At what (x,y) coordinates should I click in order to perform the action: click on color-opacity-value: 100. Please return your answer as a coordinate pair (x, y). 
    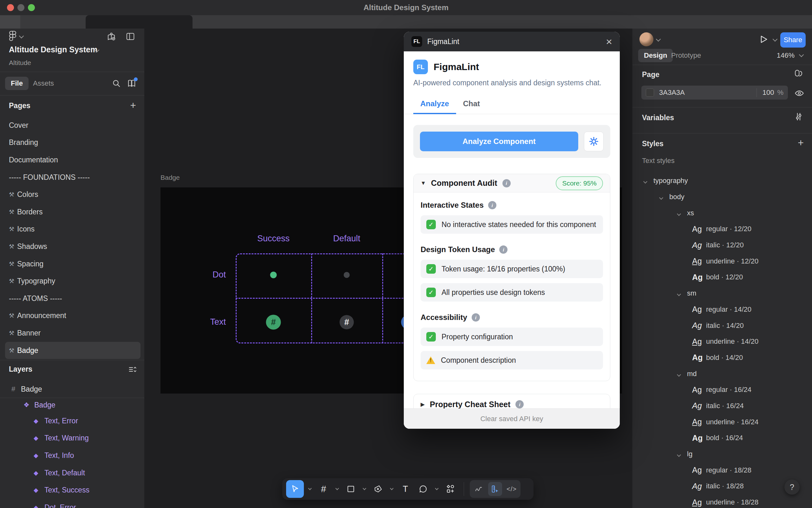
    Looking at the image, I should click on (768, 93).